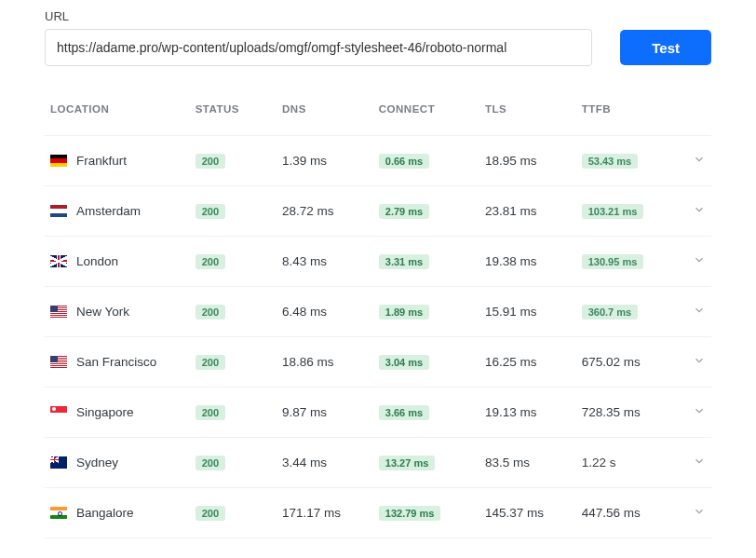 The image size is (756, 558). I want to click on cell-ttfb: 103.21 ms, so click(629, 211).